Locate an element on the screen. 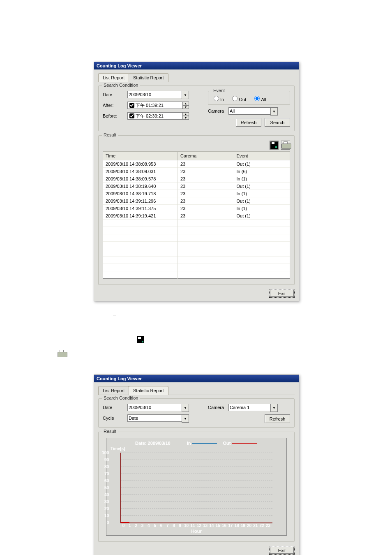 The image size is (392, 555). after-enabled-checkbox is located at coordinates (132, 105).